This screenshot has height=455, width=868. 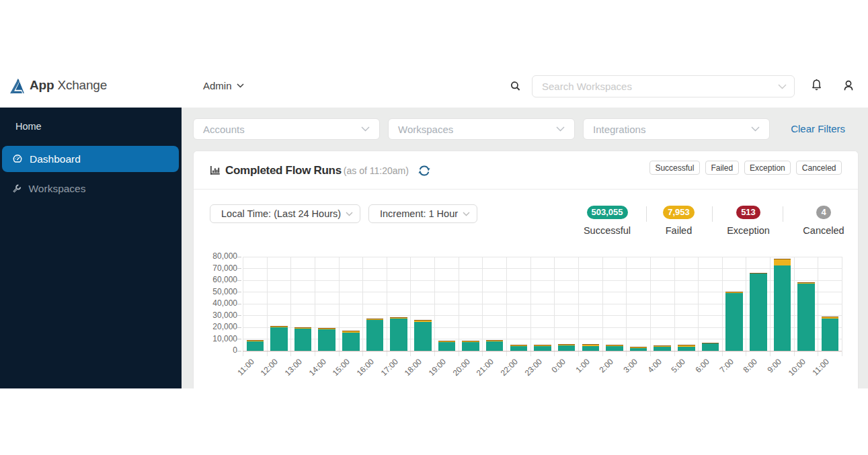 What do you see at coordinates (477, 129) in the screenshot?
I see `workspaces-filter-placeholder: Workspaces` at bounding box center [477, 129].